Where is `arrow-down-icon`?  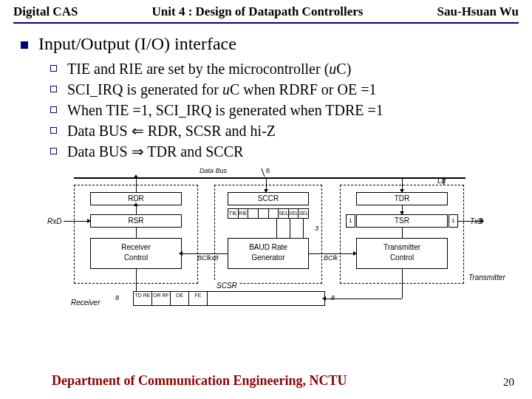
arrow-down-icon is located at coordinates (402, 213).